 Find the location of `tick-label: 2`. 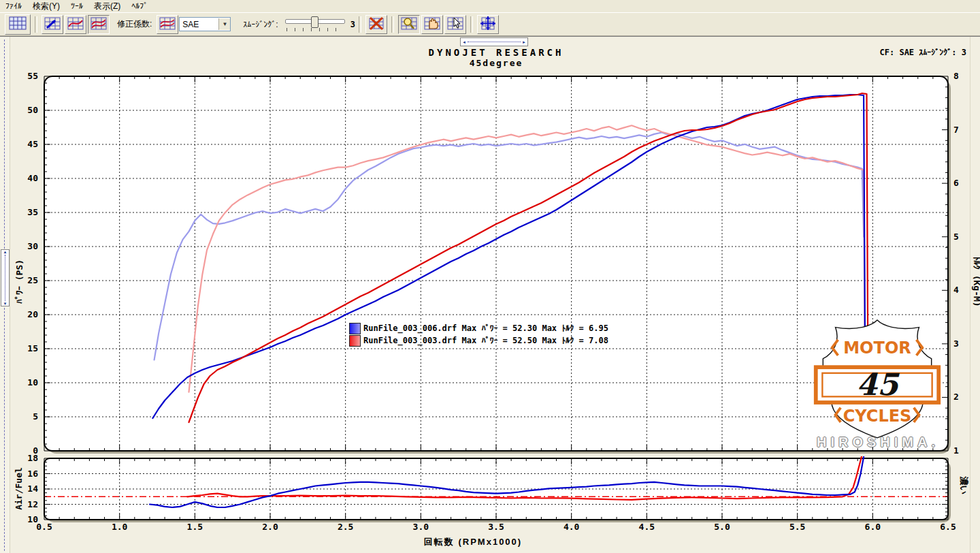

tick-label: 2 is located at coordinates (964, 396).